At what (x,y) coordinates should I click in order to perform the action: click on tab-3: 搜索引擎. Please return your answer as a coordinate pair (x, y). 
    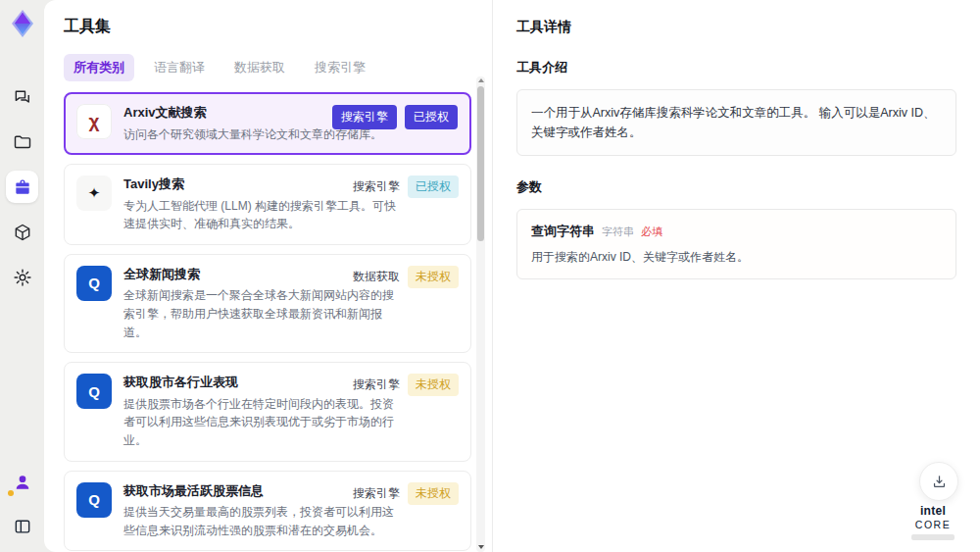
    Looking at the image, I should click on (340, 68).